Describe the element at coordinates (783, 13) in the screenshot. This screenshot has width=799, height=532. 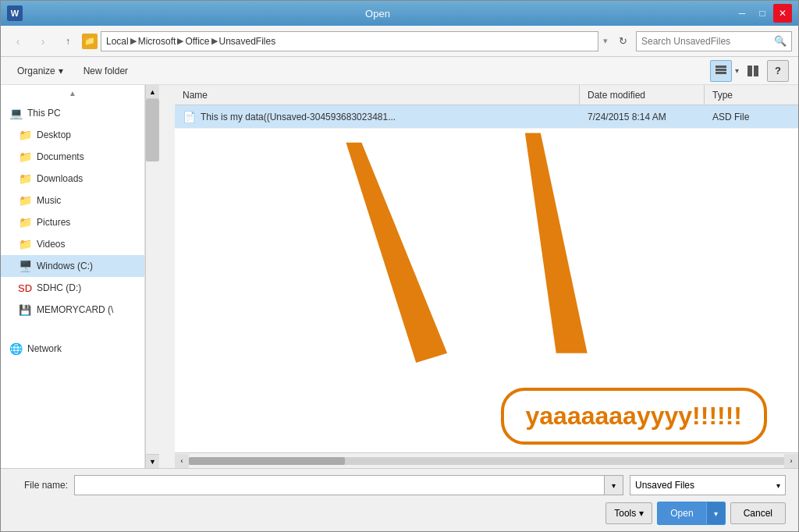
I see `close-button: ✕` at that location.